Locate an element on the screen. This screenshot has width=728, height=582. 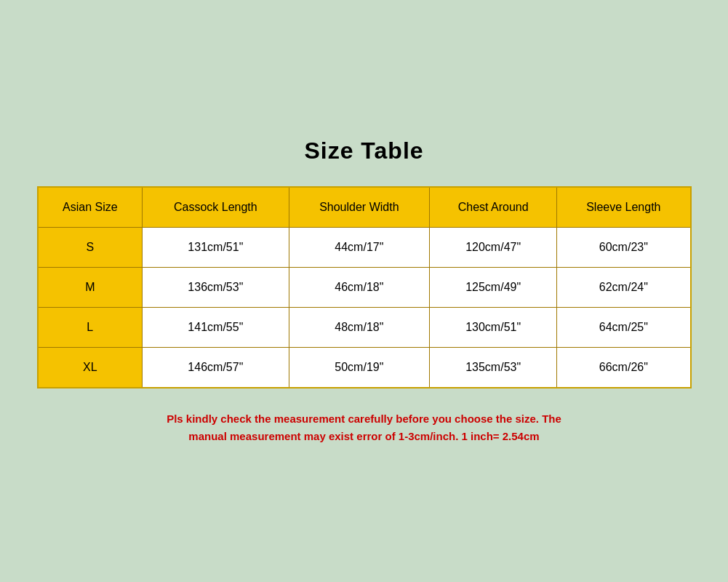
table-cell: 50cm/19" is located at coordinates (359, 367).